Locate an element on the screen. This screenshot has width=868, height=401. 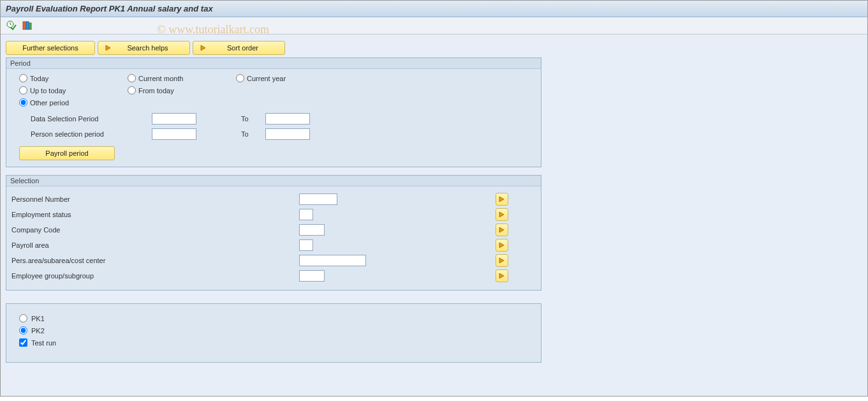
radio-from-today: From today is located at coordinates (182, 91).